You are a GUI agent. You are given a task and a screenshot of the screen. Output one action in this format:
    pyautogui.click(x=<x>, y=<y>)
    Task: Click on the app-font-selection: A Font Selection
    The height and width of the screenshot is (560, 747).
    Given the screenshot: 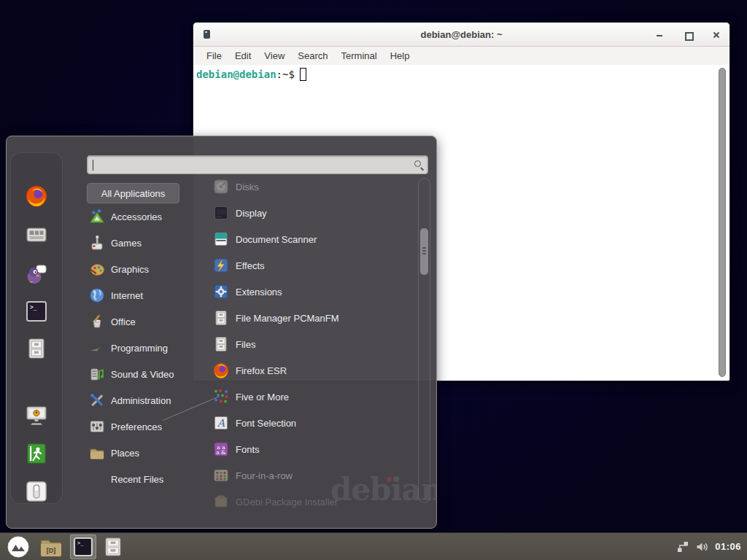 What is the action you would take?
    pyautogui.click(x=313, y=423)
    